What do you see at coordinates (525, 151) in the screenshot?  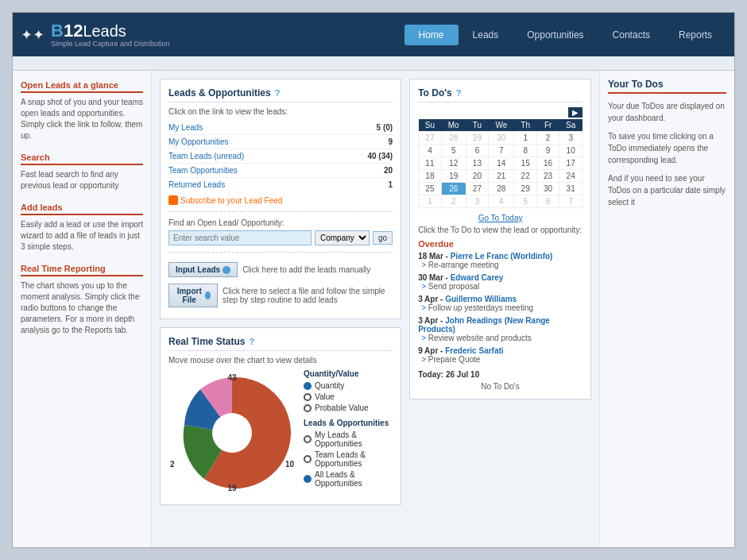 I see `calendar-day: 8` at bounding box center [525, 151].